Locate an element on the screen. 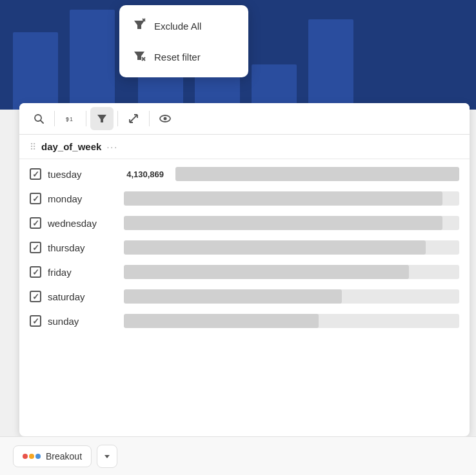 This screenshot has width=476, height=475. breakout-dropdown-arrow is located at coordinates (107, 456).